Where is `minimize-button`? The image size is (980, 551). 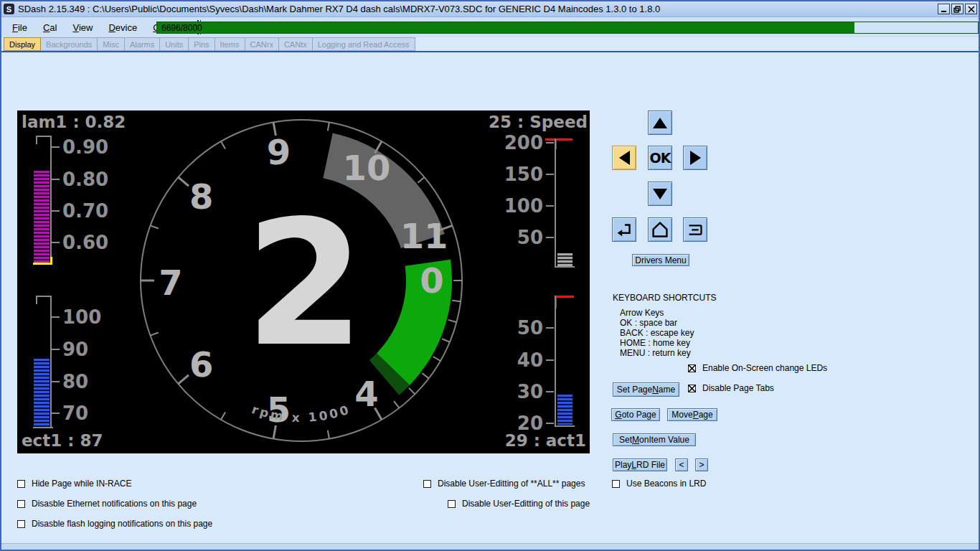 minimize-button is located at coordinates (944, 9).